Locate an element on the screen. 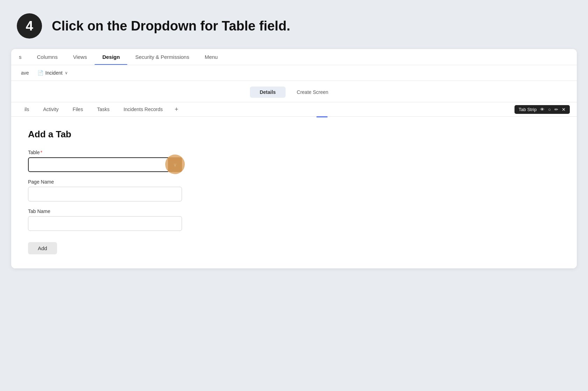 Image resolution: width=588 pixels, height=391 pixels. page-selector: 📄 Incident ∨ is located at coordinates (52, 73).